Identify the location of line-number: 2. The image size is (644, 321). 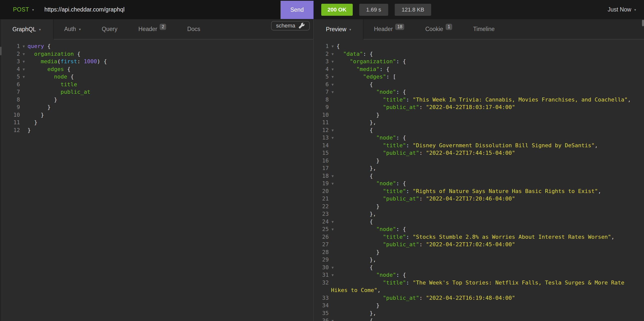
(322, 54).